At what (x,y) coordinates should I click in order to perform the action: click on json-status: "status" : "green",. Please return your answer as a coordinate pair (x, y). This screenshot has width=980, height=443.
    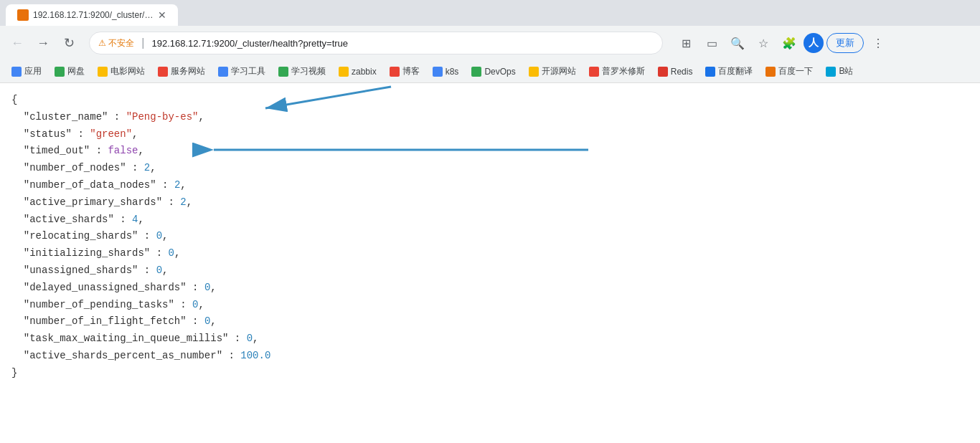
    Looking at the image, I should click on (490, 135).